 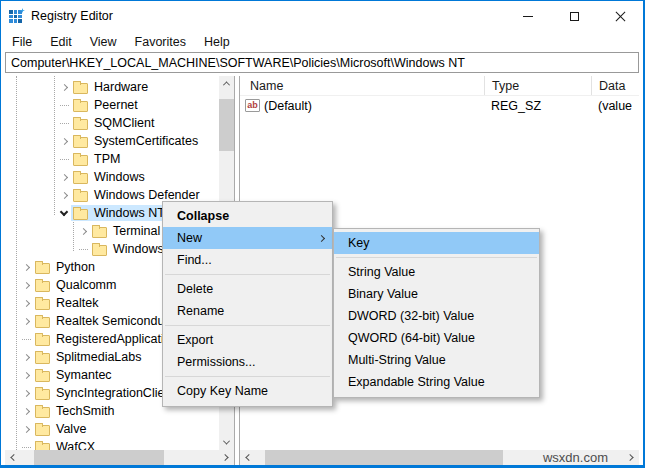 I want to click on menu-item-label: Export, so click(x=195, y=340).